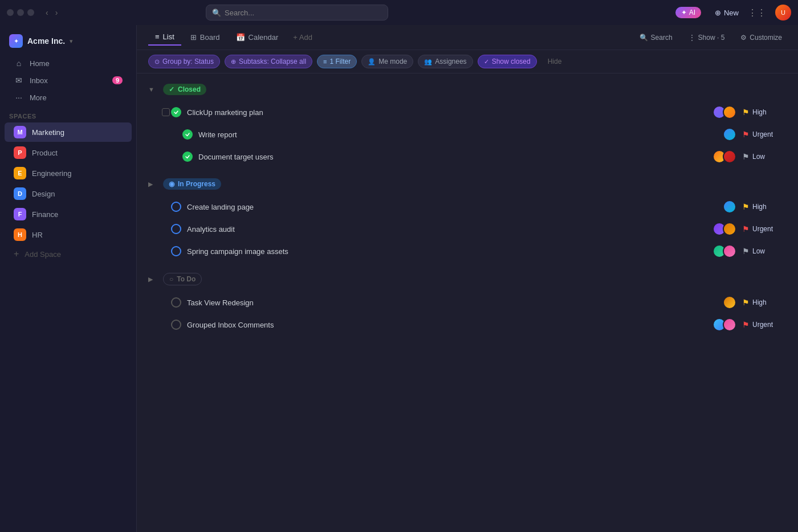 The width and height of the screenshot is (798, 532). What do you see at coordinates (656, 38) in the screenshot?
I see `search-button: 🔍 Search` at bounding box center [656, 38].